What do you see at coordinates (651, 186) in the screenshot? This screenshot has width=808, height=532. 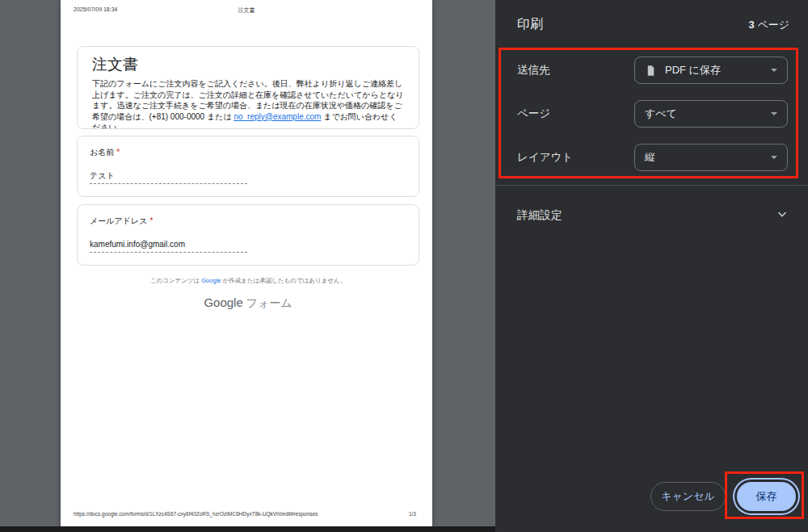 I see `section-divider` at bounding box center [651, 186].